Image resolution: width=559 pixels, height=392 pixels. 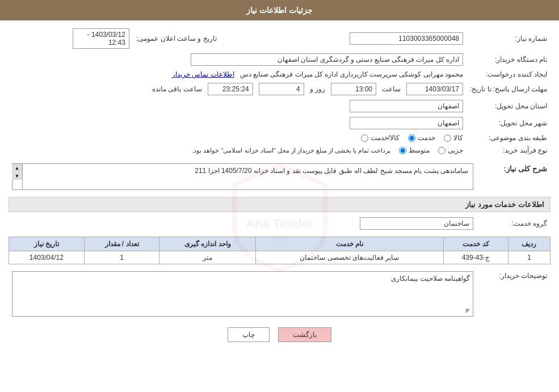 I want to click on cell-kod: ج-43-439, so click(x=476, y=258).